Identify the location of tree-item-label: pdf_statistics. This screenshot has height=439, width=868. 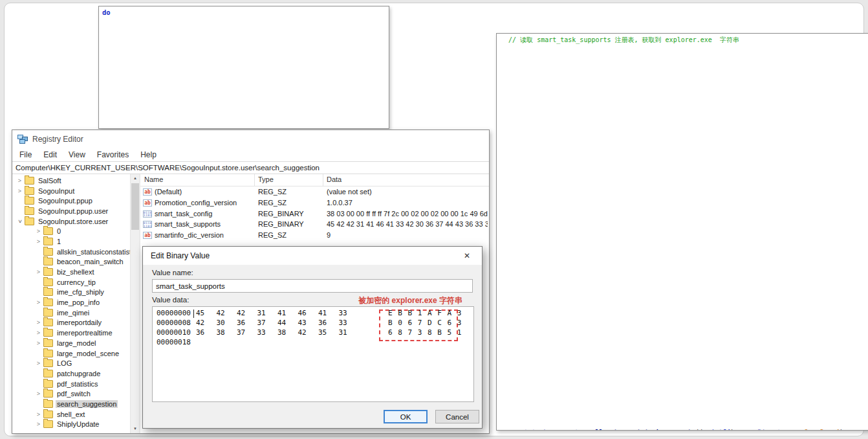
(78, 384).